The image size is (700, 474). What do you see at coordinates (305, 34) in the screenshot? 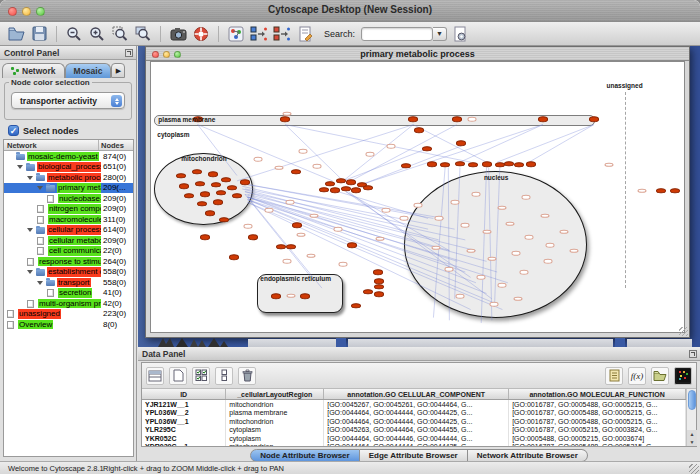
I see `annotation-icon` at bounding box center [305, 34].